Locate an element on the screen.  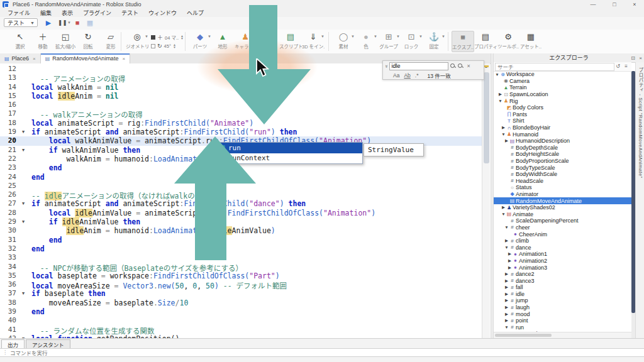
ribbon-button-transform: ▱変形 is located at coordinates (111, 41).